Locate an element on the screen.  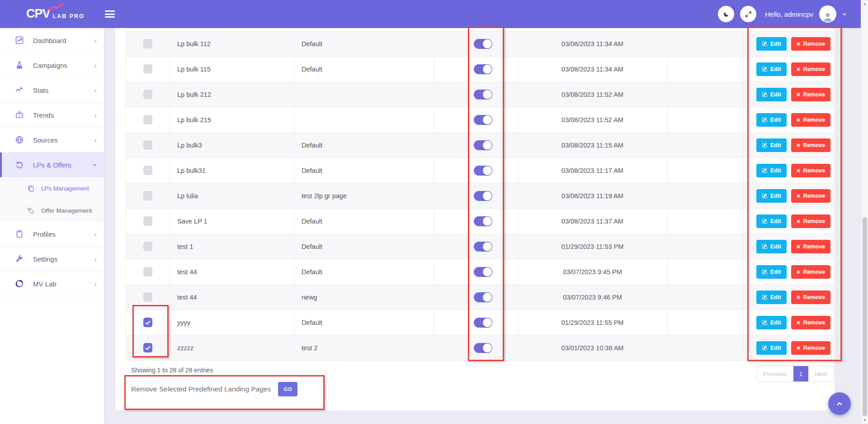
table-row: Save LP 1 Default 03/08/2023 11:37 AM Ed… is located at coordinates (480, 221).